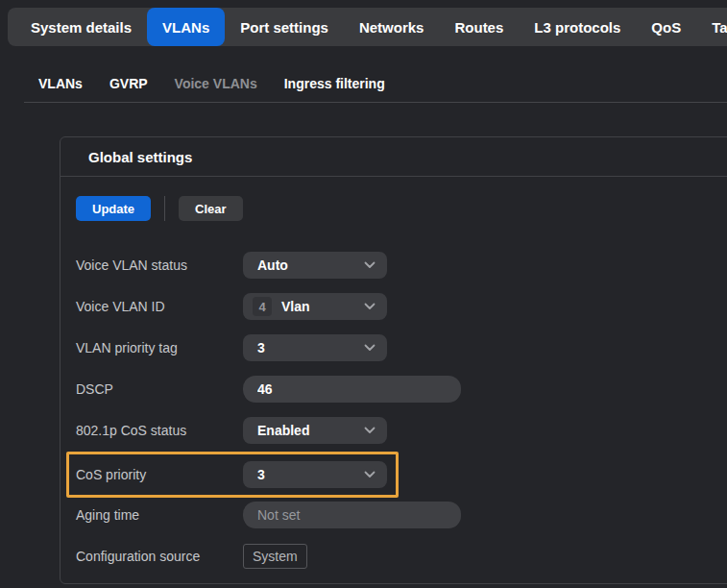 The height and width of the screenshot is (588, 727). I want to click on button-row: Update Clear, so click(401, 208).